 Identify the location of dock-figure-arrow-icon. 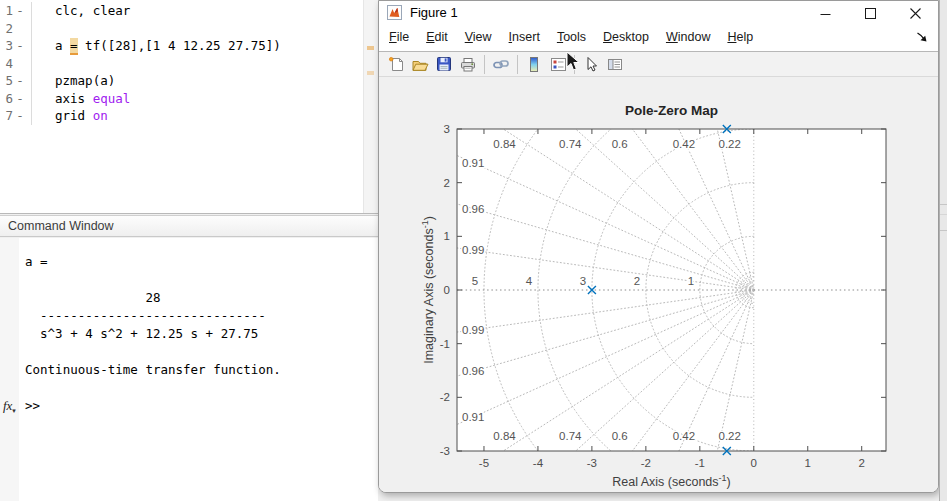
(922, 37).